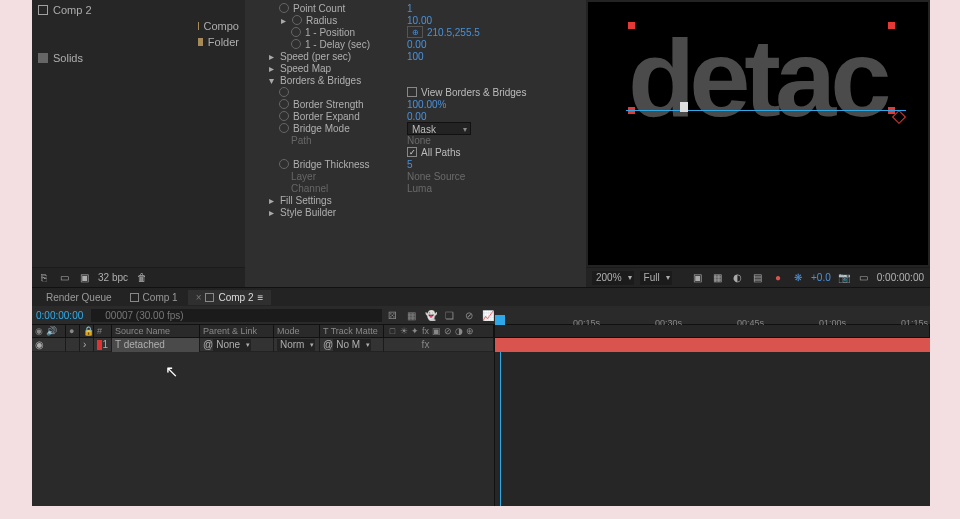 The height and width of the screenshot is (519, 960). Describe the element at coordinates (418, 200) in the screenshot. I see `effect-property-row: ▸Fill Settings` at that location.